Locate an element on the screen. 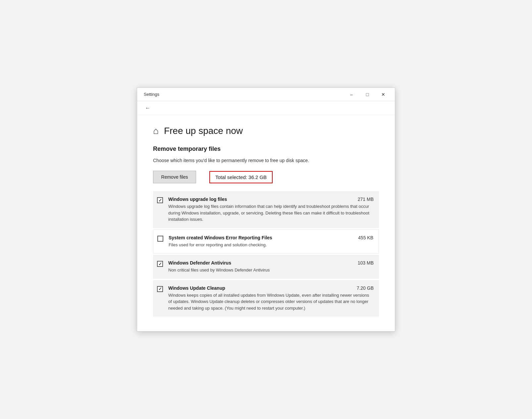  item-2-header: System created Windows Error Reporting F… is located at coordinates (271, 238).